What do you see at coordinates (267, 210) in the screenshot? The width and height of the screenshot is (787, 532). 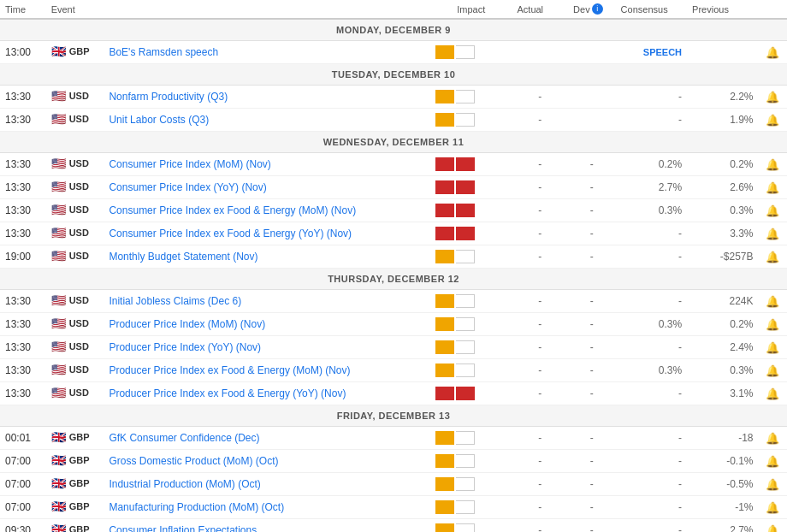 I see `event-name: Consumer Price Index ex Food & Energy (M…` at bounding box center [267, 210].